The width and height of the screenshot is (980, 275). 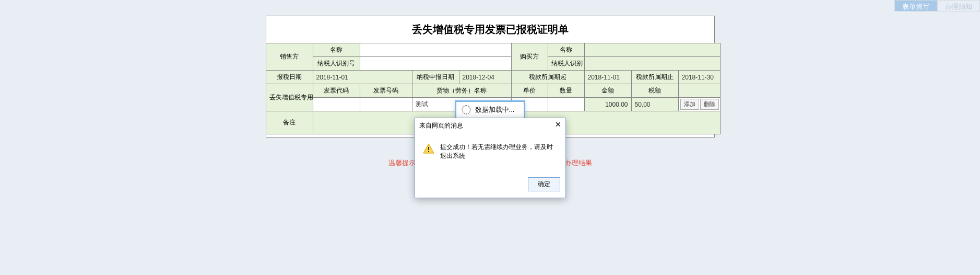 I want to click on dialog-footer: 确定, so click(x=490, y=185).